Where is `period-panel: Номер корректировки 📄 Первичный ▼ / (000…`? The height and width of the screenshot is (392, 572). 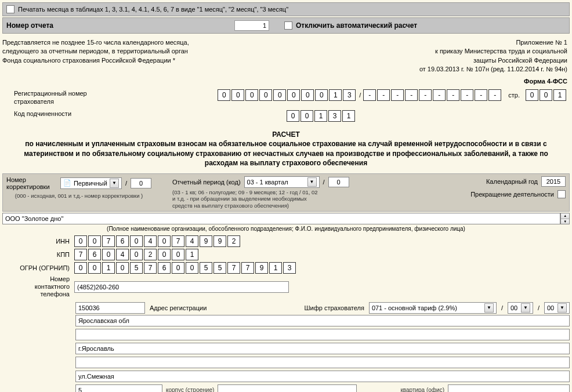
period-panel: Номер корректировки 📄 Первичный ▼ / (000… is located at coordinates (286, 193).